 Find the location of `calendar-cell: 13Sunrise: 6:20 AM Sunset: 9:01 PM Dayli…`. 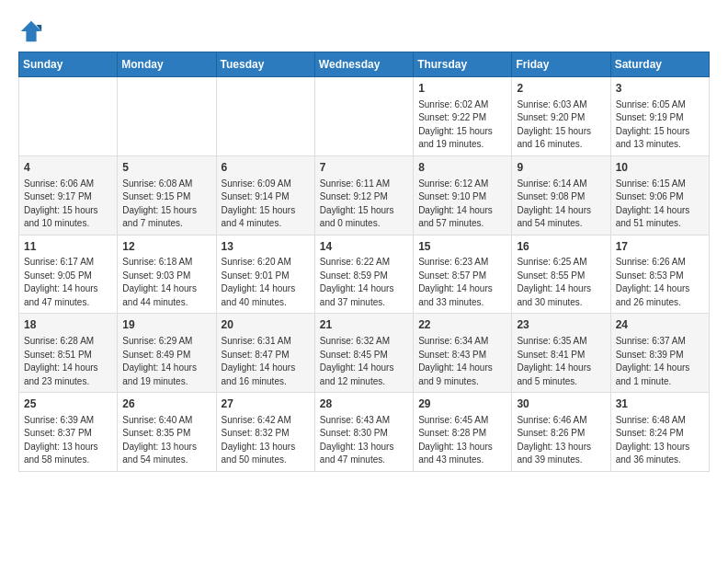

calendar-cell: 13Sunrise: 6:20 AM Sunset: 9:01 PM Dayli… is located at coordinates (265, 274).